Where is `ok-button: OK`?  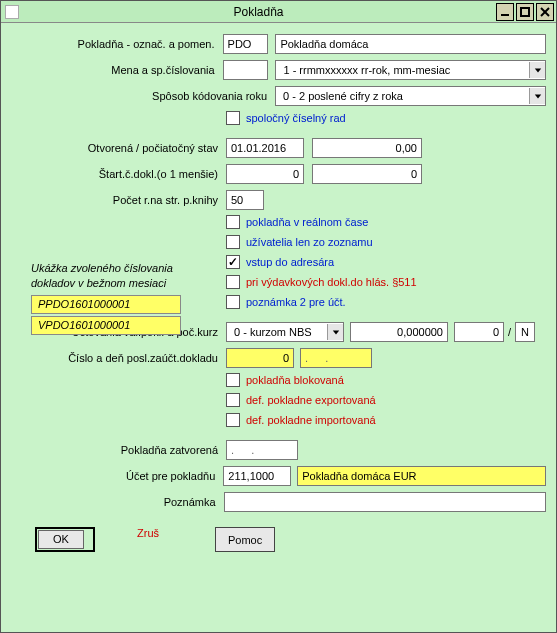
ok-button: OK is located at coordinates (65, 540).